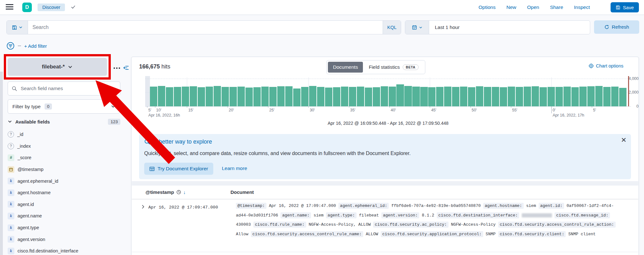 Image resolution: width=644 pixels, height=255 pixels. I want to click on topbar-action-inspect: Inspect, so click(582, 7).